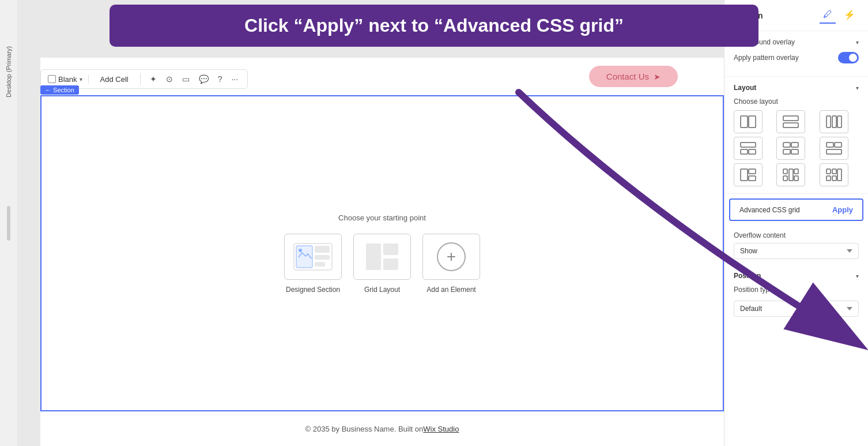 This screenshot has width=868, height=446. What do you see at coordinates (848, 58) in the screenshot?
I see `apply-pattern-toggle` at bounding box center [848, 58].